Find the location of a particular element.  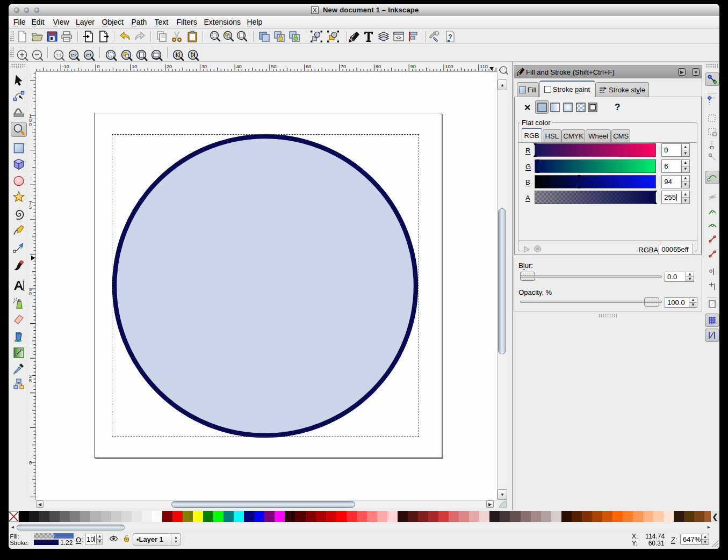

svg-text: 30 is located at coordinates (204, 67).